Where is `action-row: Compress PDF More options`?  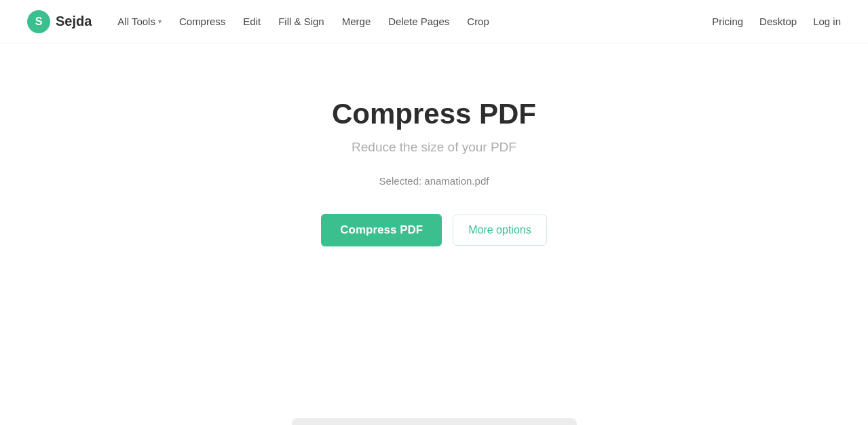
action-row: Compress PDF More options is located at coordinates (434, 230).